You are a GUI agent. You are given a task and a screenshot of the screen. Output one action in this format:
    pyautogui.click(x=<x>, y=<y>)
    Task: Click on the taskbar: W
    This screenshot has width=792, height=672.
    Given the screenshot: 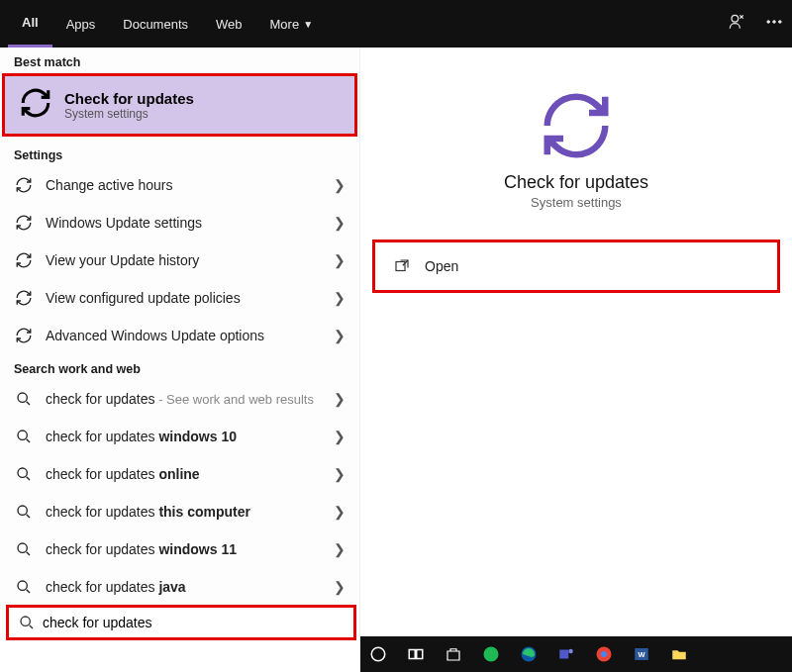 What is the action you would take?
    pyautogui.click(x=576, y=654)
    